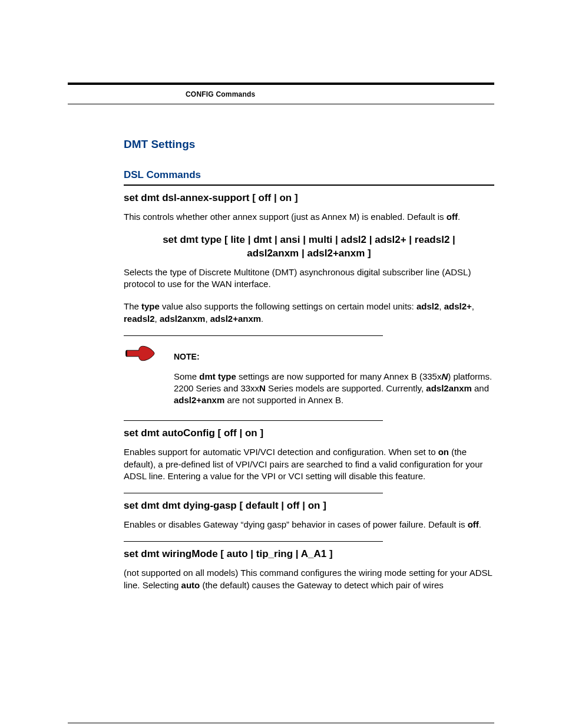 The image size is (562, 728). What do you see at coordinates (281, 94) in the screenshot?
I see `header-row: CONFIG Commands` at bounding box center [281, 94].